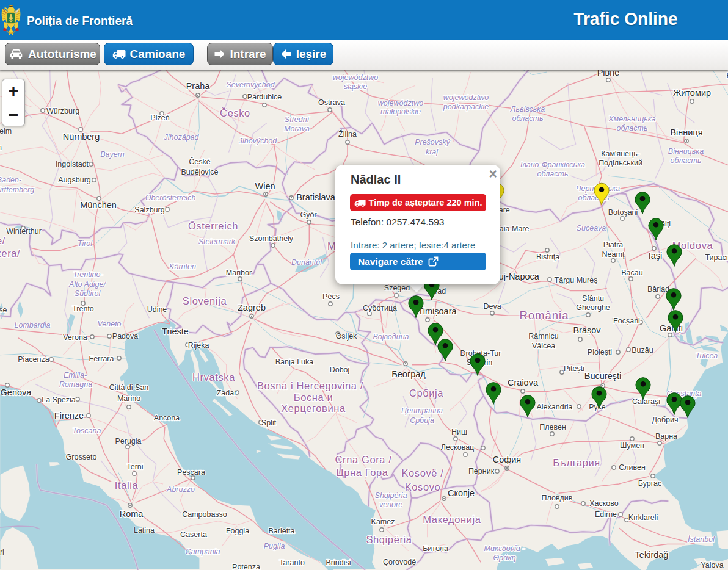  What do you see at coordinates (355, 87) in the screenshot?
I see `svg-text: śląskie` at bounding box center [355, 87].